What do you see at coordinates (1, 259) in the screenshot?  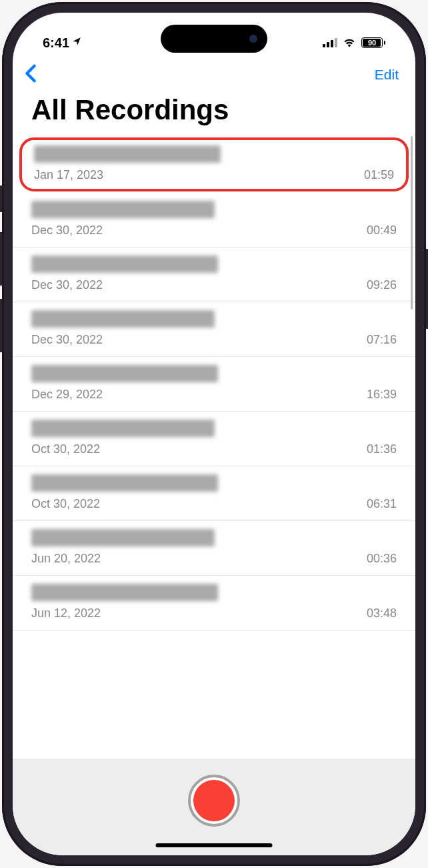 I see `volume-up-button` at bounding box center [1, 259].